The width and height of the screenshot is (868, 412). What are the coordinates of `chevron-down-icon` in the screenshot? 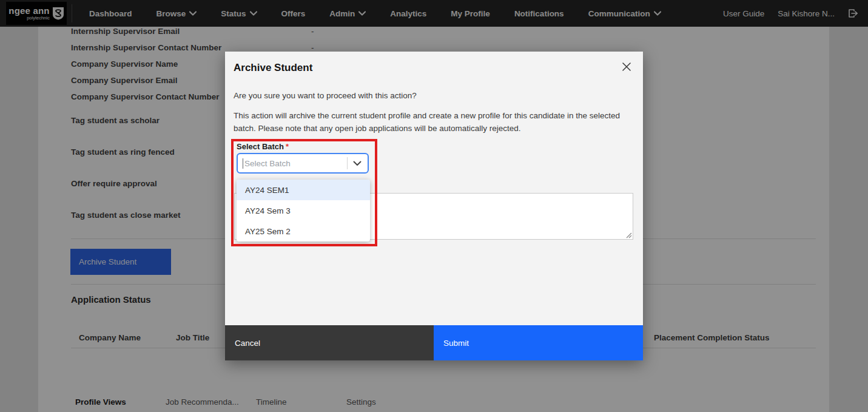 It's located at (357, 164).